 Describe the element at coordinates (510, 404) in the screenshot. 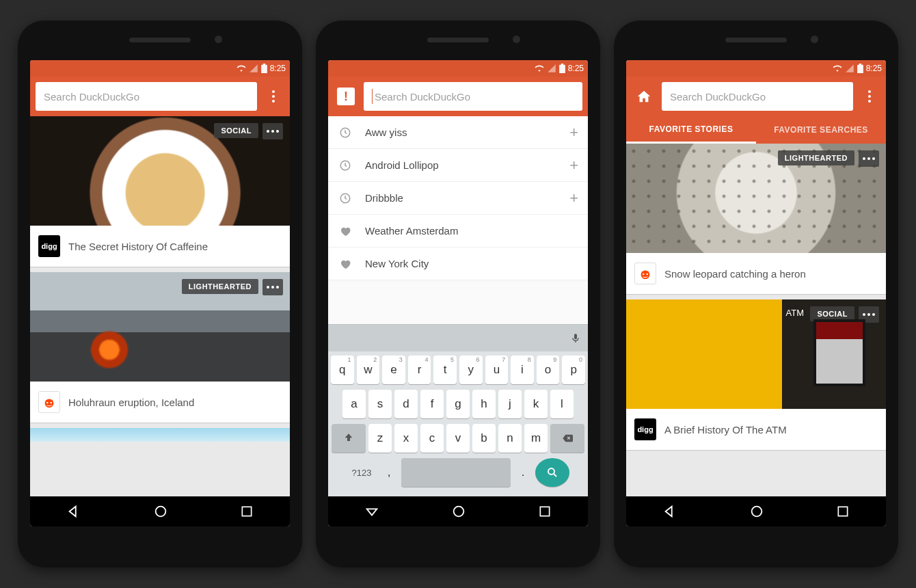

I see `key-j: j` at that location.